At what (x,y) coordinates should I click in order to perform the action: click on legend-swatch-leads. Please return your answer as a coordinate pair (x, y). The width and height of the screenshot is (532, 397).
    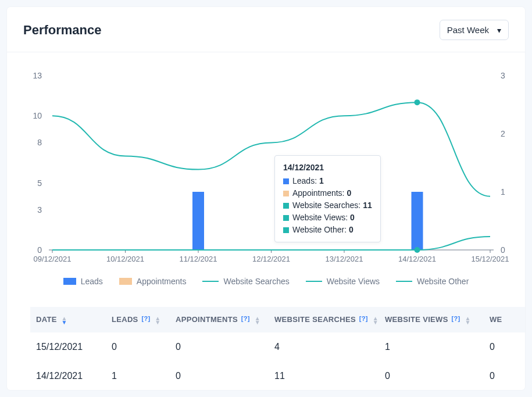
    Looking at the image, I should click on (70, 281).